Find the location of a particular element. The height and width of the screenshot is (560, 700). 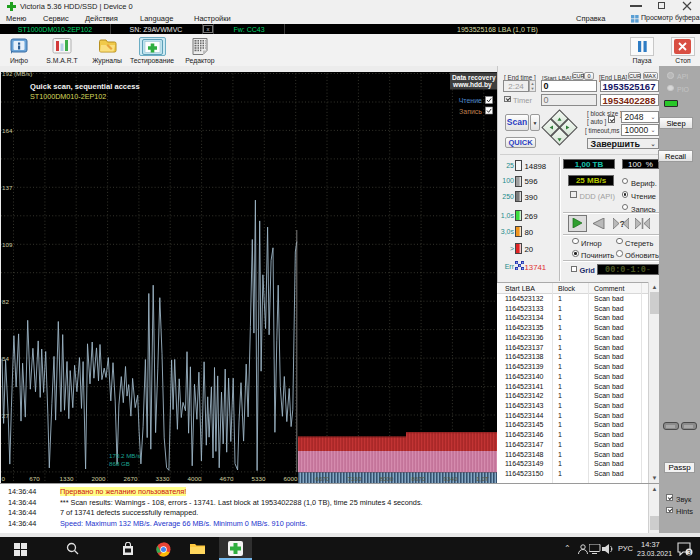

svg-text: Quick scan, sequential access is located at coordinates (85, 86).